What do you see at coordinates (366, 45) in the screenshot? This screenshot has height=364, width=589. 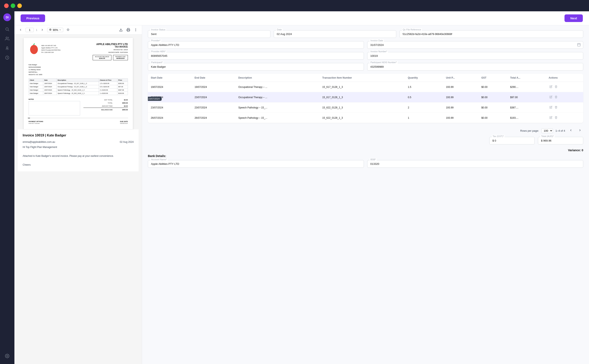 I see `form-row-2: Provider* Invoice Date` at bounding box center [366, 45].